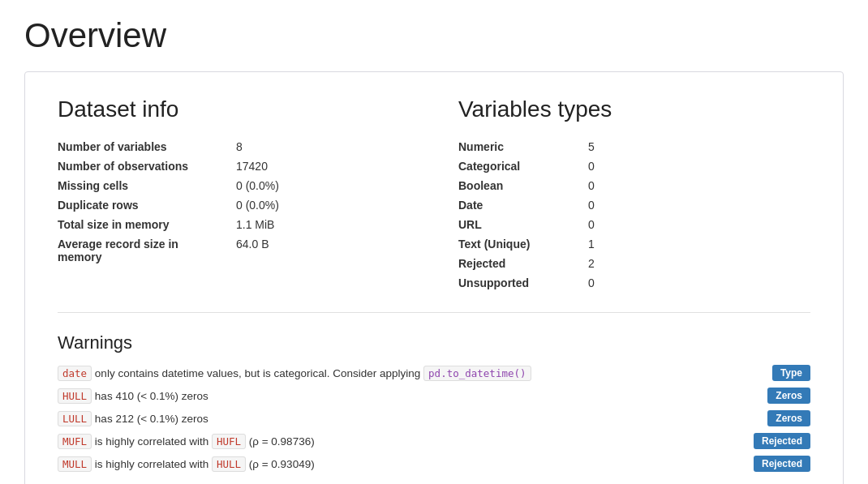 Image resolution: width=868 pixels, height=484 pixels. What do you see at coordinates (147, 147) in the screenshot?
I see `row-label: Number of variables` at bounding box center [147, 147].